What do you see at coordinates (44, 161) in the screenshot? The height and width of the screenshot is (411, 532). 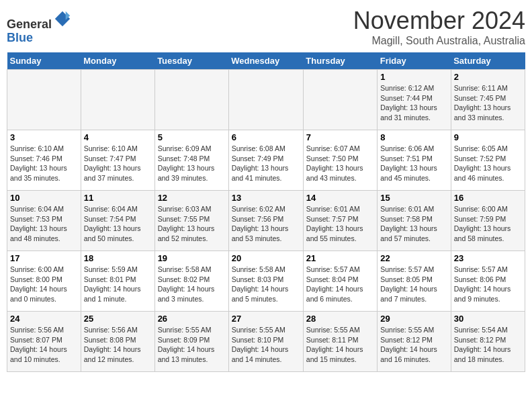 I see `day-cell: 3Sunrise: 6:10 AM Sunset: 7:46 PM Daylig…` at bounding box center [44, 161].